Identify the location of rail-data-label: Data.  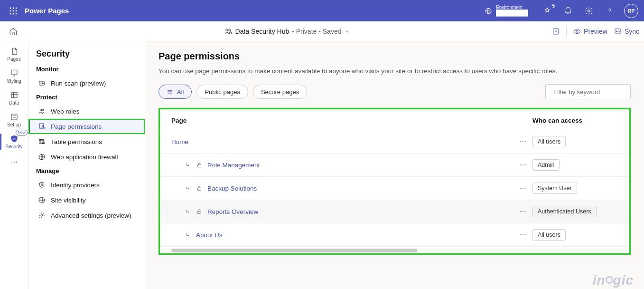
(14, 103).